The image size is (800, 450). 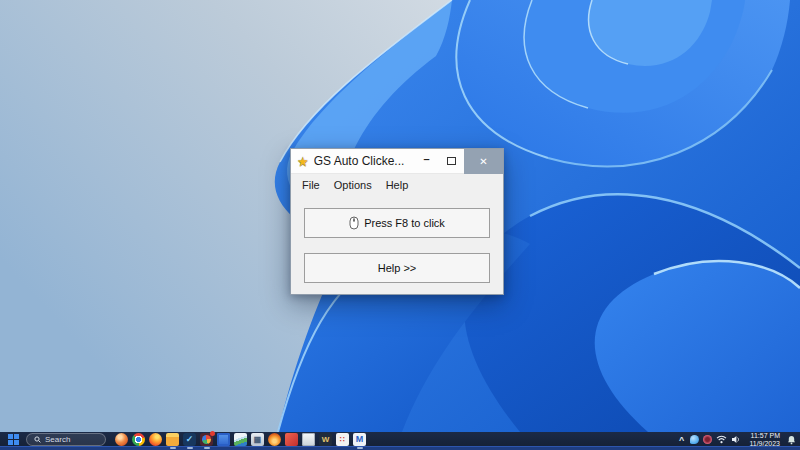 I want to click on photos-icon, so click(x=240, y=440).